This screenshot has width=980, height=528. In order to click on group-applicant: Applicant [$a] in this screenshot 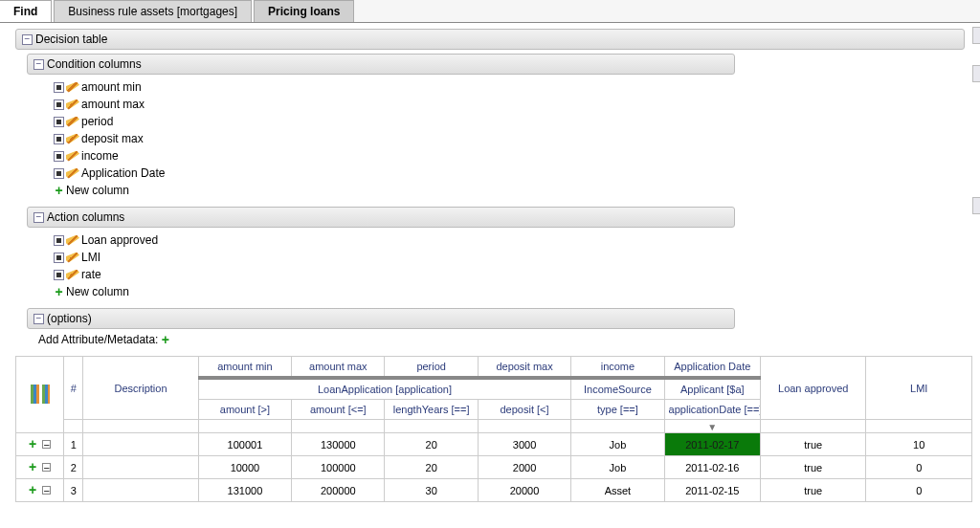, I will do `click(712, 388)`.